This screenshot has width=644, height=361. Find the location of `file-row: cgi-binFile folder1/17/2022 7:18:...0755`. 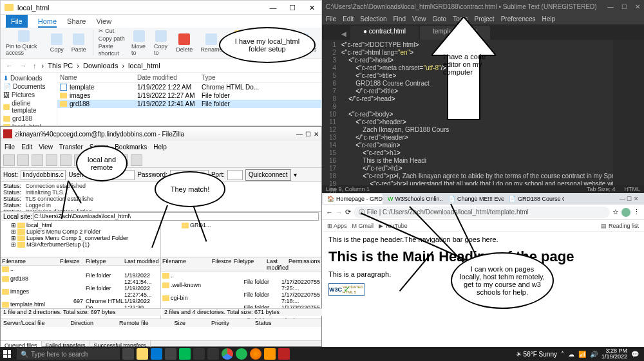

file-row: cgi-binFile folder1/17/2022 7:18:...0755 is located at coordinates (241, 298).